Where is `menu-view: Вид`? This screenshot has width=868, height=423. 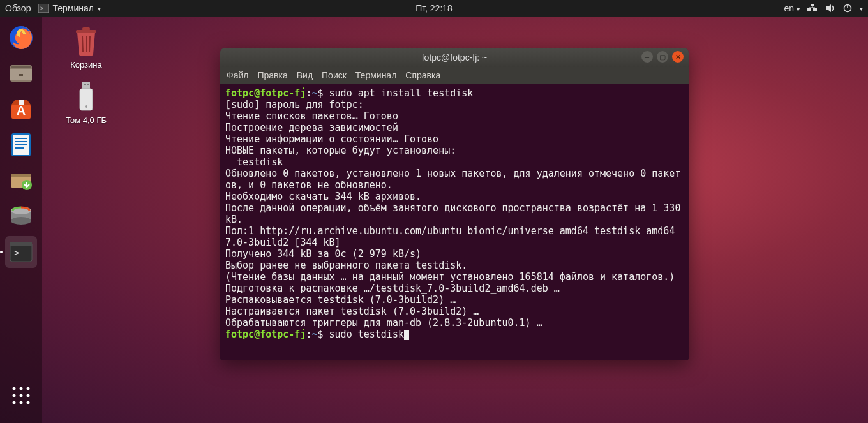 menu-view: Вид is located at coordinates (305, 75).